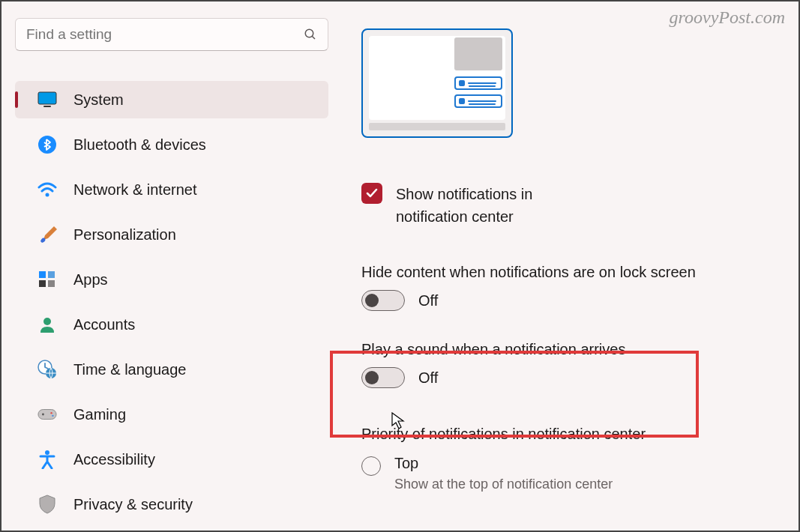 The image size is (800, 532). I want to click on sidebar-item-apps: Apps, so click(172, 279).